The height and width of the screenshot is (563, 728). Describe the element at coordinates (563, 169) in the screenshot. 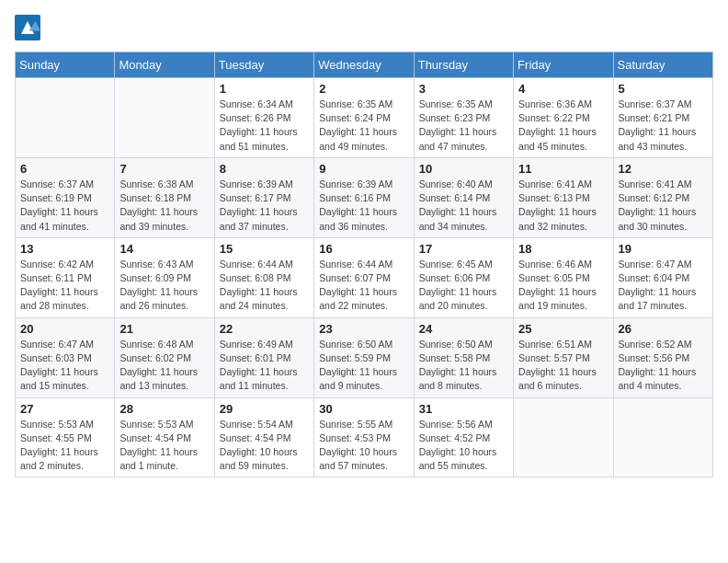

I see `day-number: 11` at that location.